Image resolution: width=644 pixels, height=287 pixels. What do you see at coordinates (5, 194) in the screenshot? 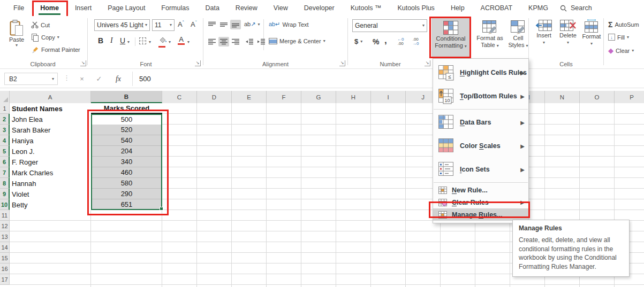
I see `row-header: 9` at bounding box center [5, 194].